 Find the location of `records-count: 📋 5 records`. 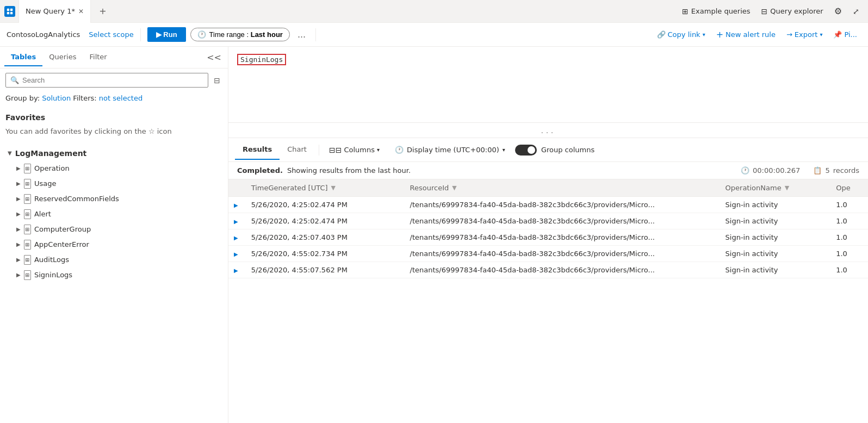

records-count: 📋 5 records is located at coordinates (836, 171).